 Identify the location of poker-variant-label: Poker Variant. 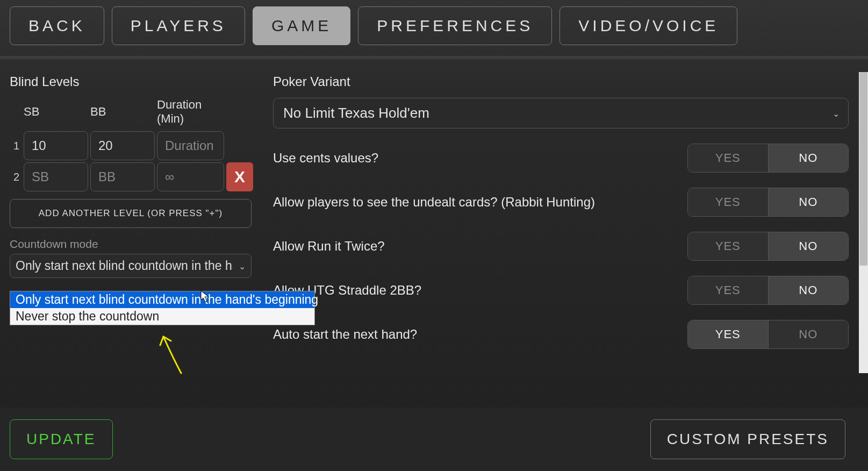
(561, 82).